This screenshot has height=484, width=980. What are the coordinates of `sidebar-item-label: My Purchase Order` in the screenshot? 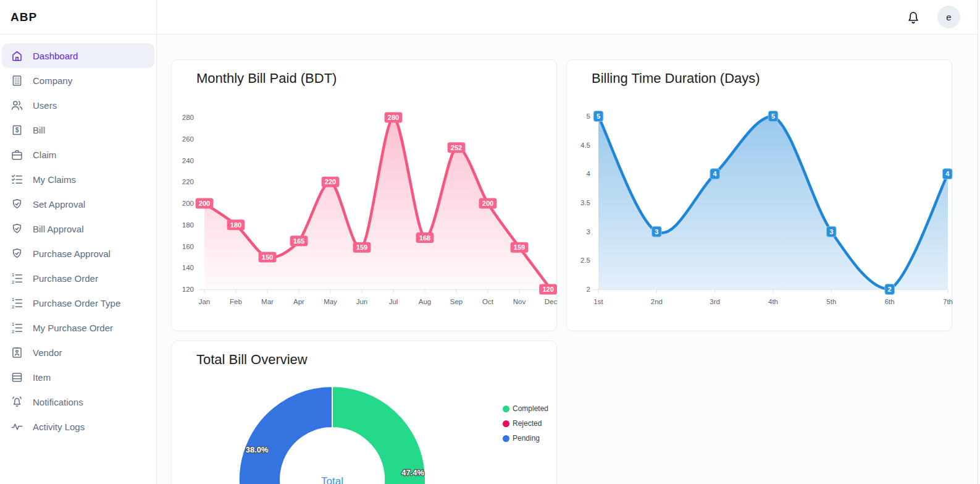 It's located at (73, 328).